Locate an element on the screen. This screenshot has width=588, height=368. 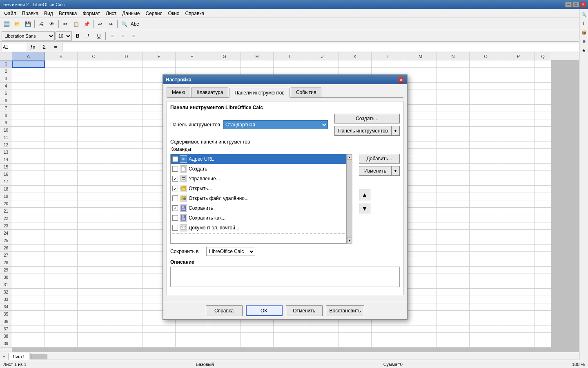
cell-b2 is located at coordinates (61, 72).